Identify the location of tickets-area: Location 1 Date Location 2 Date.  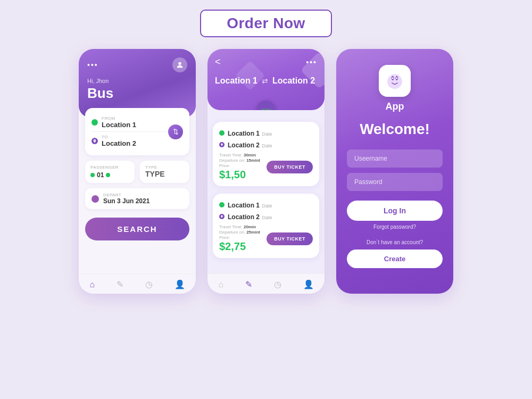
(266, 192).